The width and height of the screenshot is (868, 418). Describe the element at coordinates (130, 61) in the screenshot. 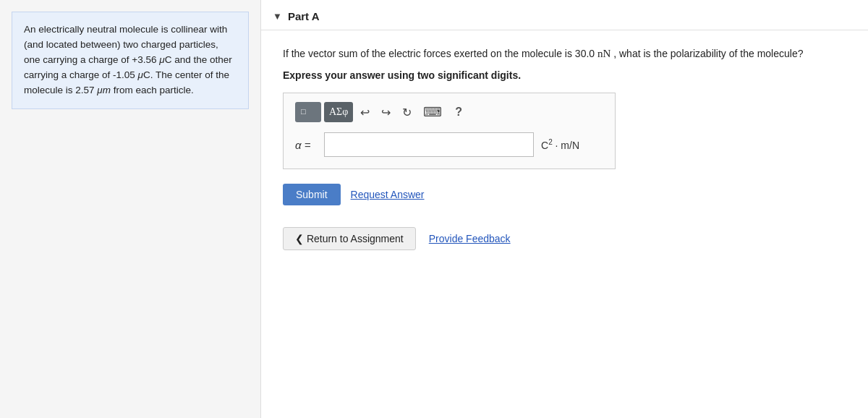

I see `problem-box: An electrically neutral molecule is coll…` at that location.